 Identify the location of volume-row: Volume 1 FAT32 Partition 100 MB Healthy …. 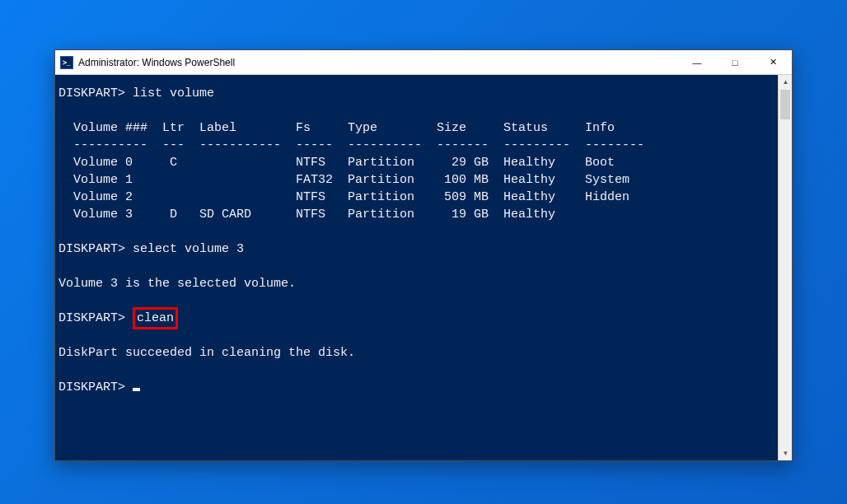
(344, 180).